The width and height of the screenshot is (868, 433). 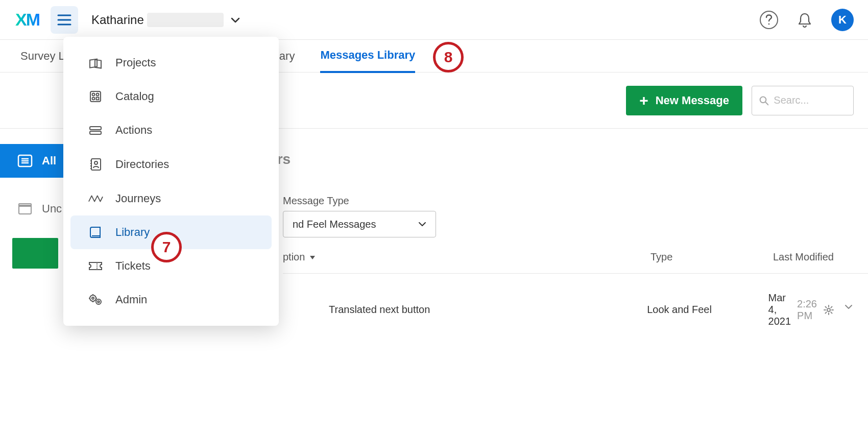 I want to click on table-row: Translated next button Look and Feel Mar…, so click(x=575, y=309).